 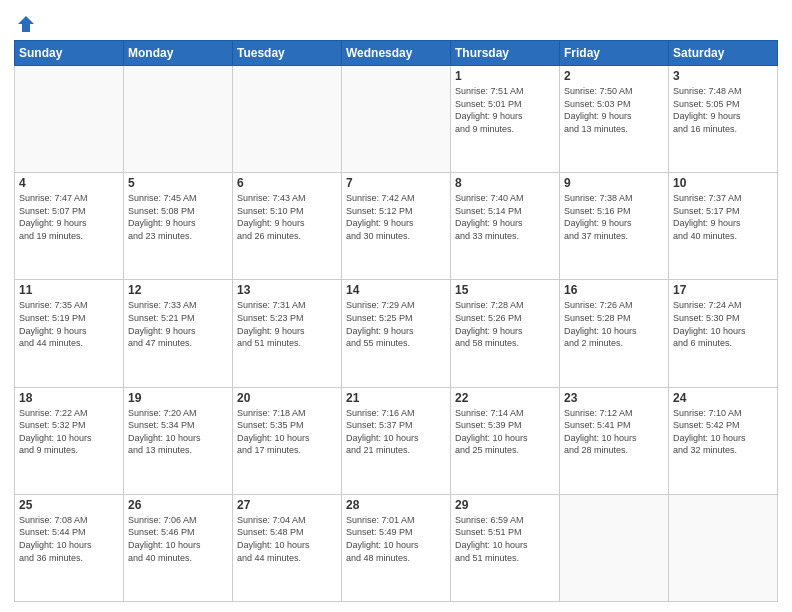 What do you see at coordinates (69, 398) in the screenshot?
I see `day-number: 18` at bounding box center [69, 398].